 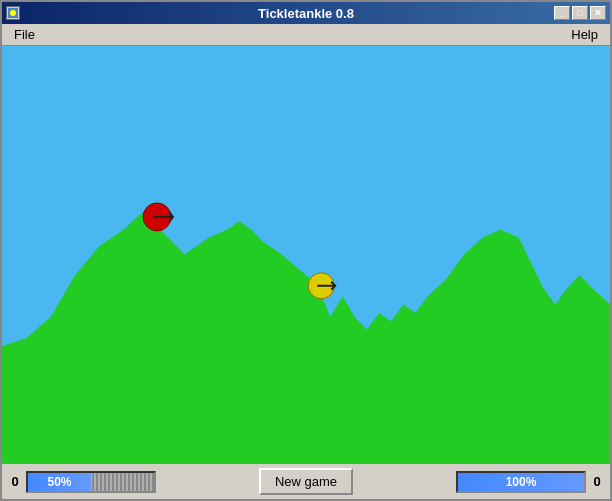 What do you see at coordinates (13, 13) in the screenshot?
I see `window-icon` at bounding box center [13, 13].